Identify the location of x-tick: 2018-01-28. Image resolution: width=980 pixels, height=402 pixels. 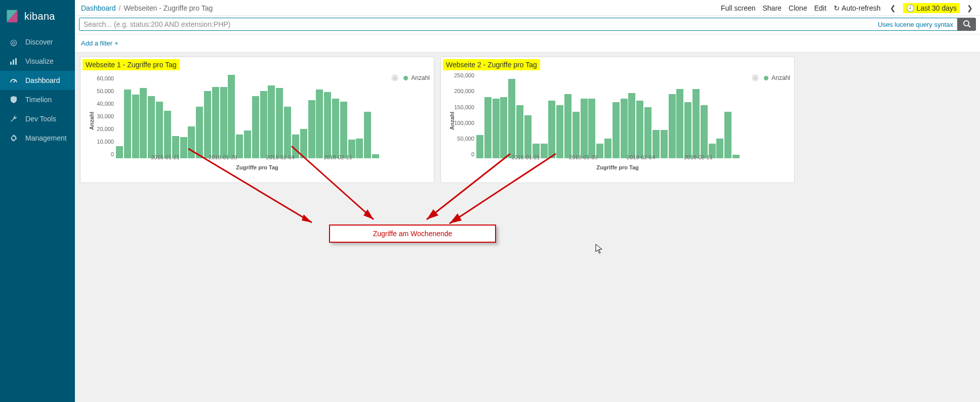
(583, 157).